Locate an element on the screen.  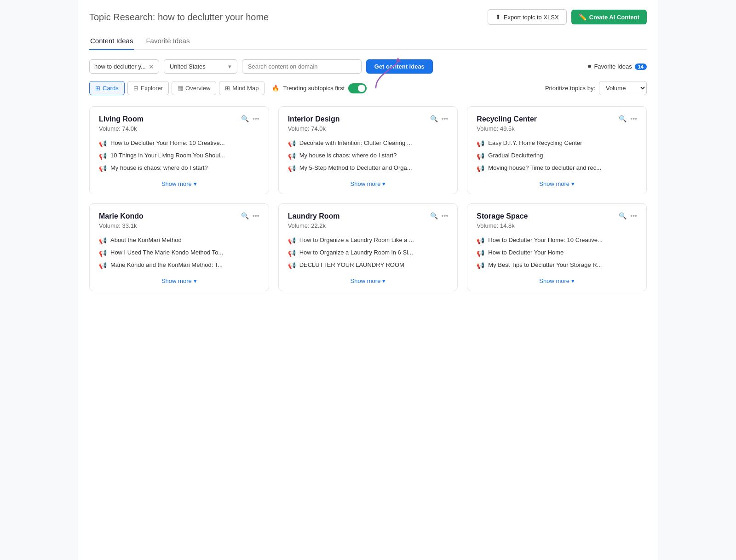
favorite-count-badge: 14 is located at coordinates (641, 67).